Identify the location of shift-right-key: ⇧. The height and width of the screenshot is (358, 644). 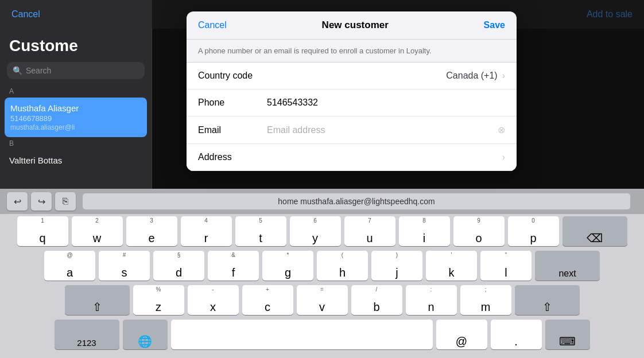
(548, 300).